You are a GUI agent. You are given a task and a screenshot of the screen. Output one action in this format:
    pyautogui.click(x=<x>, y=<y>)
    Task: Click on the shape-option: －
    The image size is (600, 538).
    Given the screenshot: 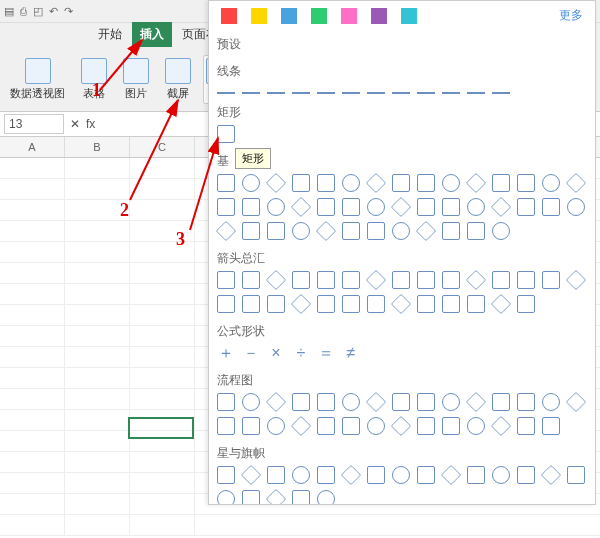 What is the action you would take?
    pyautogui.click(x=251, y=353)
    